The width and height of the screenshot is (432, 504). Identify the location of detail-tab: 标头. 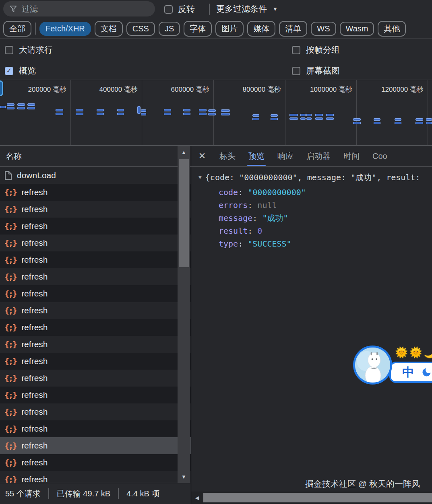
(227, 156).